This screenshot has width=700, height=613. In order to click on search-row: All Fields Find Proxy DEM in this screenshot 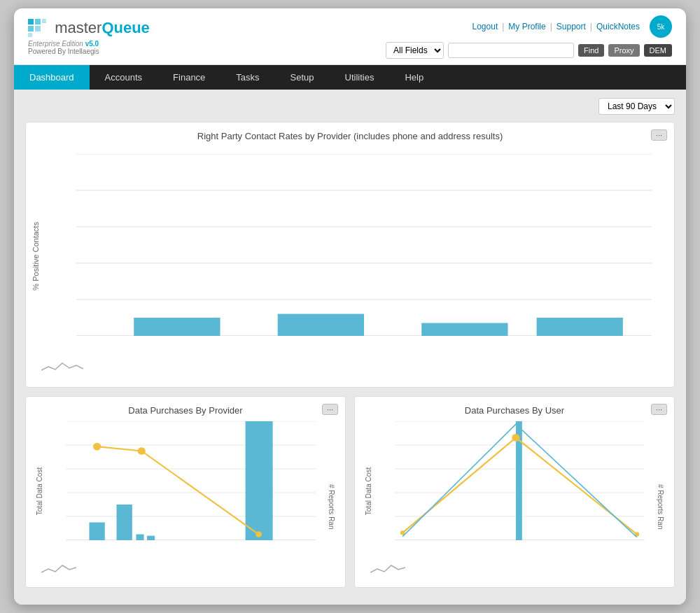, I will do `click(529, 50)`.